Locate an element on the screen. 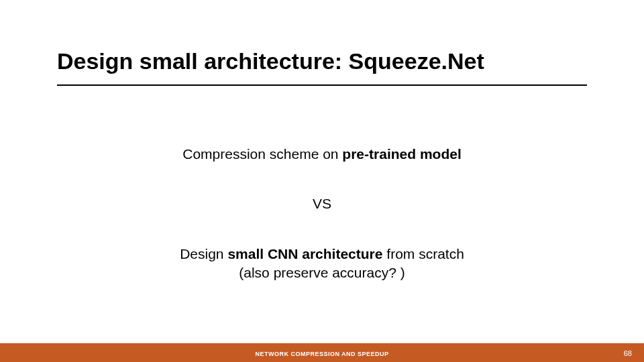  line1-bold: pre-trained model is located at coordinates (401, 154).